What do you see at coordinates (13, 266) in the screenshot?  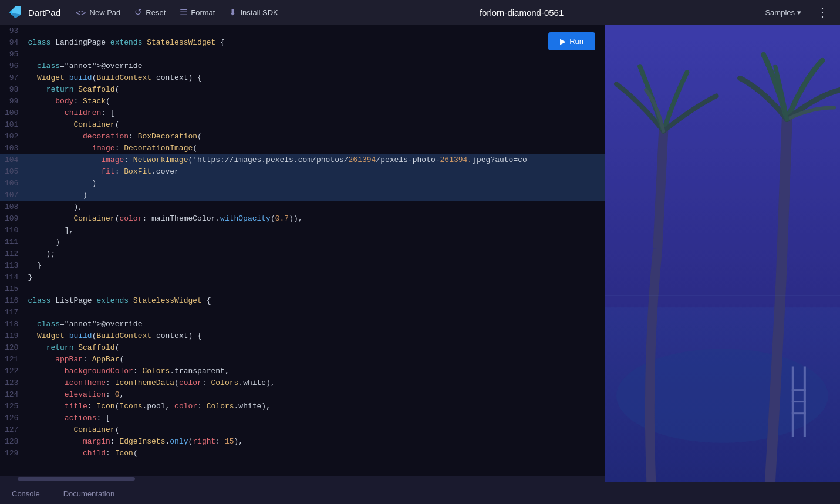 I see `line-number: 113` at bounding box center [13, 266].